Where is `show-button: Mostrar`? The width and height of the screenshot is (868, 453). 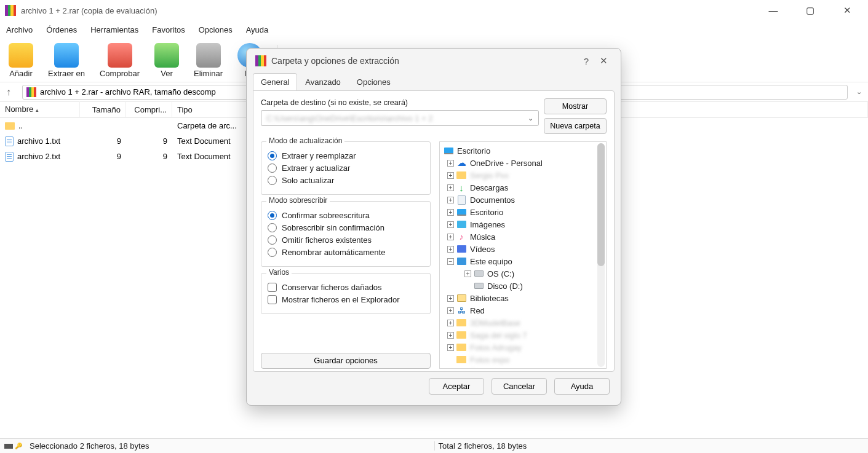 show-button: Mostrar is located at coordinates (575, 106).